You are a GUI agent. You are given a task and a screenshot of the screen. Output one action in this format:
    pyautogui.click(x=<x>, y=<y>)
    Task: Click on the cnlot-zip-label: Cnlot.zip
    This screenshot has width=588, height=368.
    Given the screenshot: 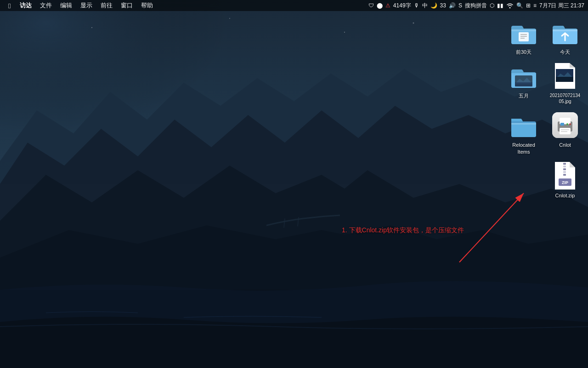 What is the action you would take?
    pyautogui.click(x=565, y=196)
    